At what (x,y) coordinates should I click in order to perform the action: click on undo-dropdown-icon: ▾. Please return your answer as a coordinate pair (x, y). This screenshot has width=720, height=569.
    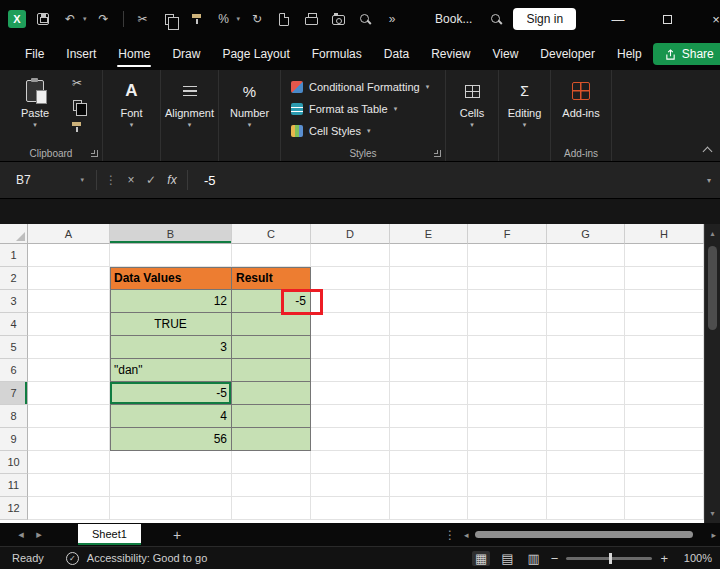
    Looking at the image, I should click on (85, 19).